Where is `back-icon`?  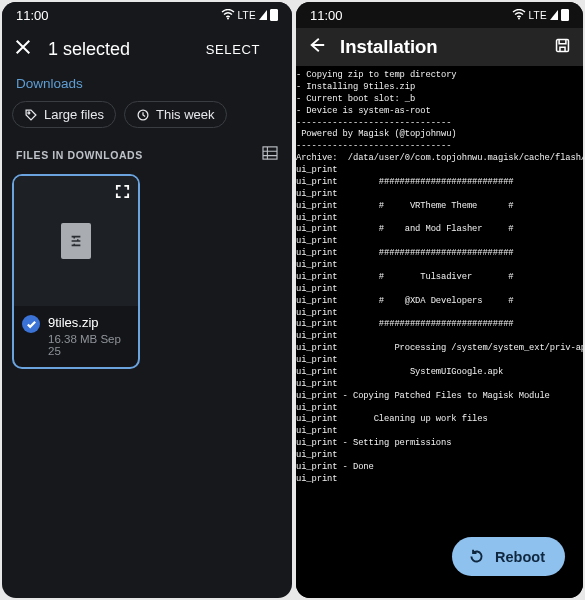 back-icon is located at coordinates (317, 47).